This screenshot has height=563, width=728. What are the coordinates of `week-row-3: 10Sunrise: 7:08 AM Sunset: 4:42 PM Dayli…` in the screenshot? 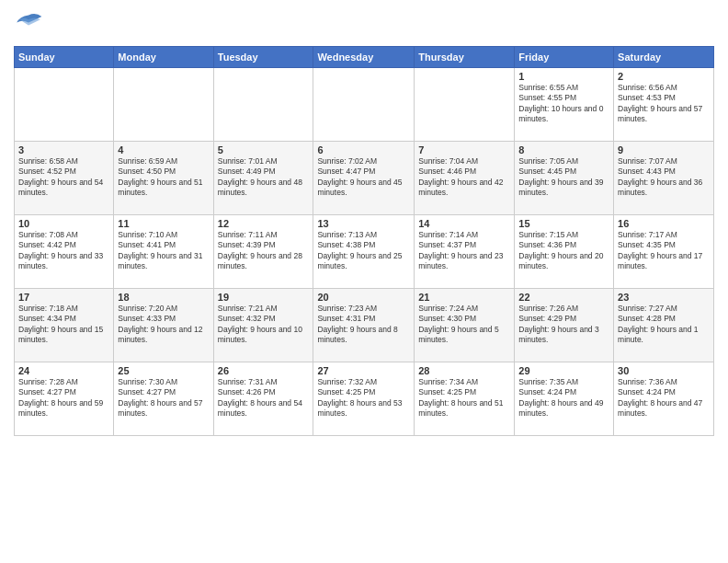 It's located at (364, 252).